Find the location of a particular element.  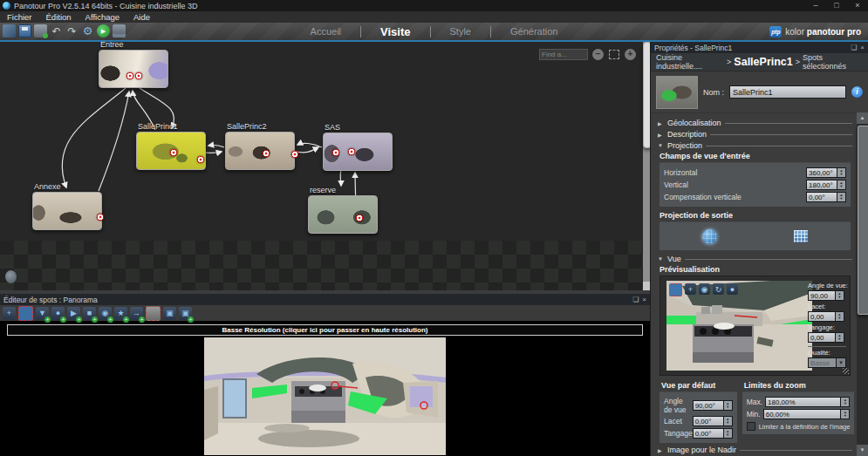

add-screen-spot-icon: ■ is located at coordinates (89, 314).